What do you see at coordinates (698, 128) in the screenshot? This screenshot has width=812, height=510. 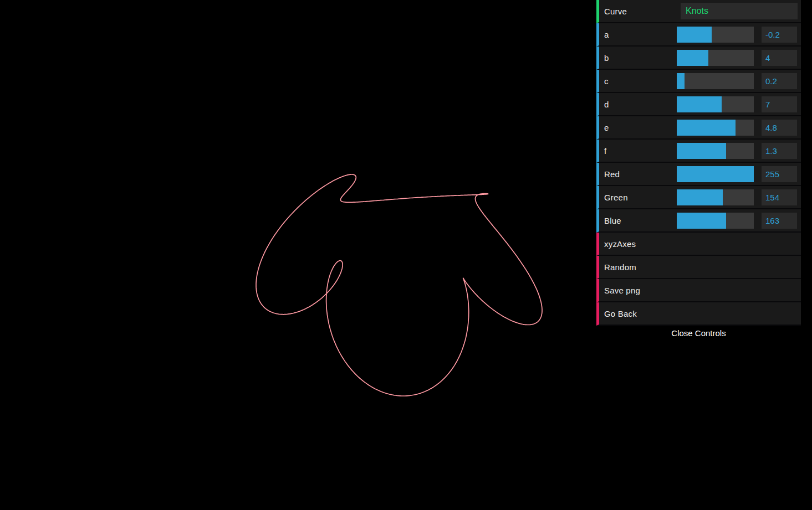 I see `slider-row-e: e 4.8` at bounding box center [698, 128].